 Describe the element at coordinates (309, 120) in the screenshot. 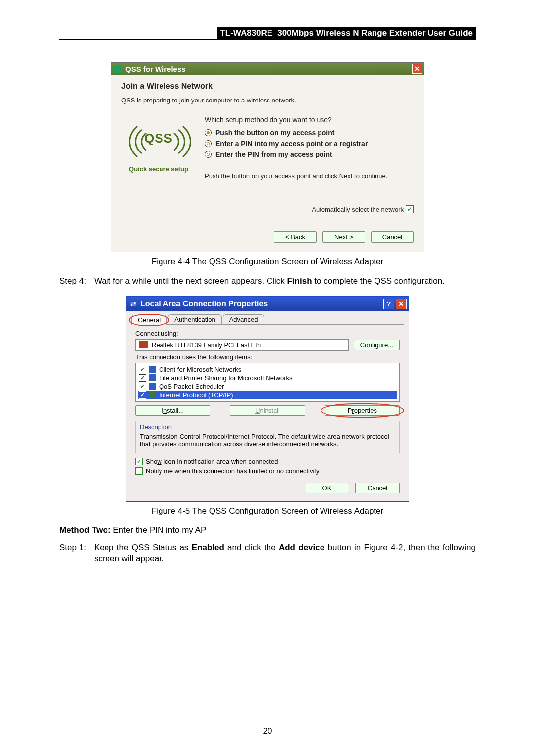

I see `qss-question: Which setup method do you want to use?` at that location.